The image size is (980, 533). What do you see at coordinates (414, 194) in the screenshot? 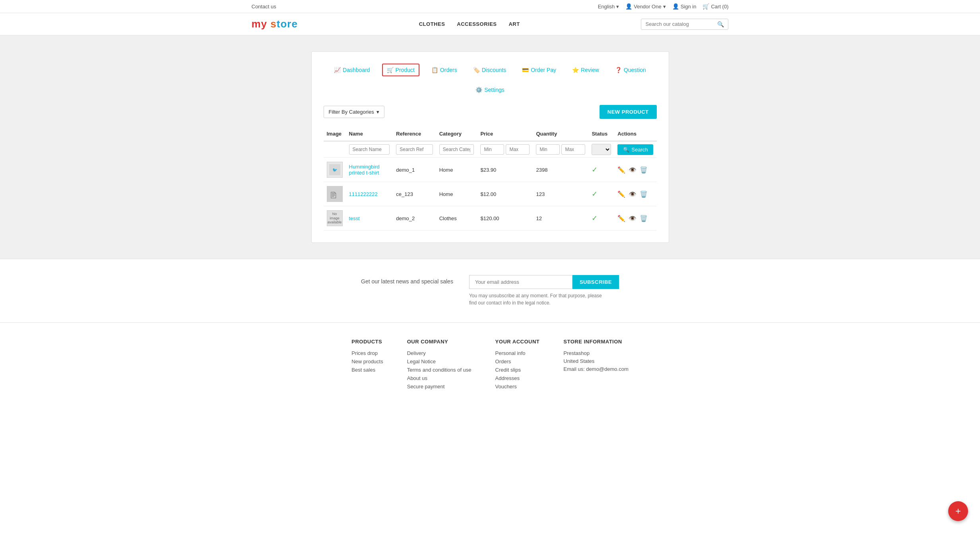
I see `row2-ref-cell: ce_123` at bounding box center [414, 194].